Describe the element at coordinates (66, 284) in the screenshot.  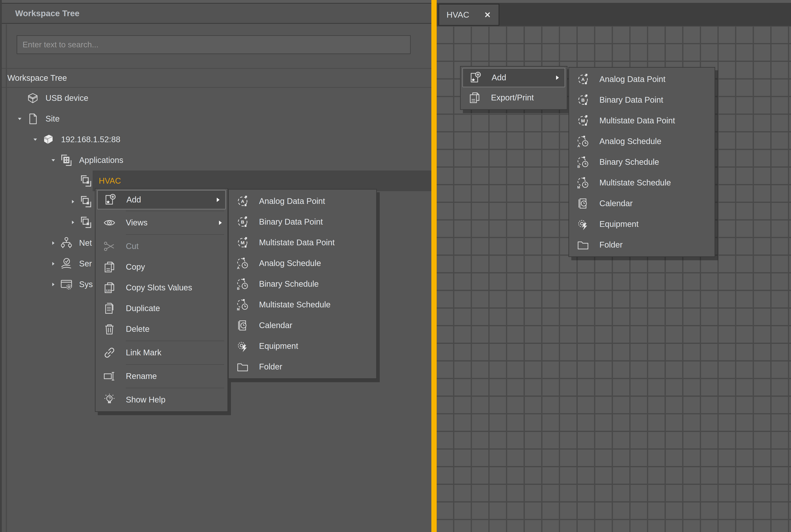
I see `system-window-gear-icon` at that location.